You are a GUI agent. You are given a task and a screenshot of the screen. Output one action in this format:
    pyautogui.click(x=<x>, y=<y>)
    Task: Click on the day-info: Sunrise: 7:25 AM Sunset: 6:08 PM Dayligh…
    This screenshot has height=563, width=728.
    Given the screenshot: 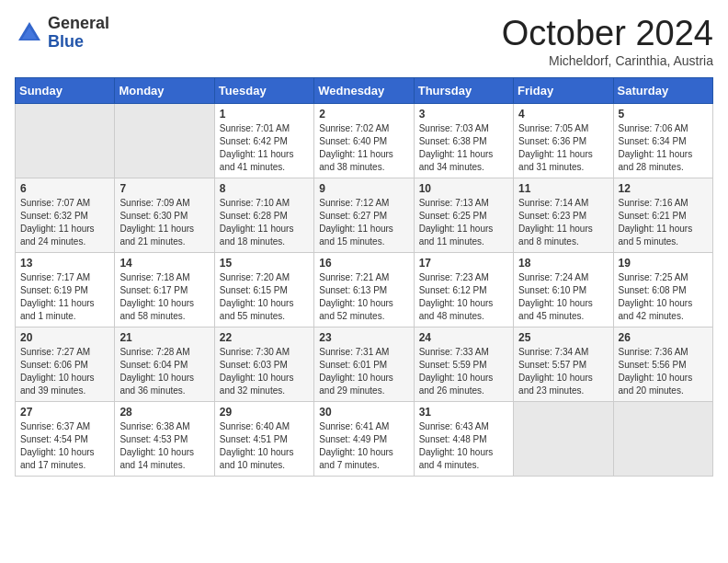 What is the action you would take?
    pyautogui.click(x=664, y=297)
    